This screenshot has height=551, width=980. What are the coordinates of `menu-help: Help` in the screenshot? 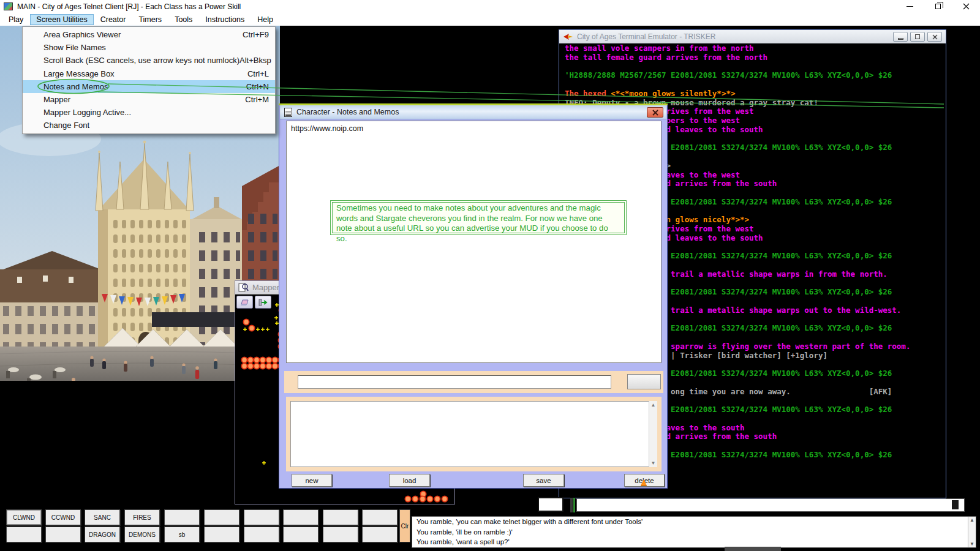 It's located at (265, 20).